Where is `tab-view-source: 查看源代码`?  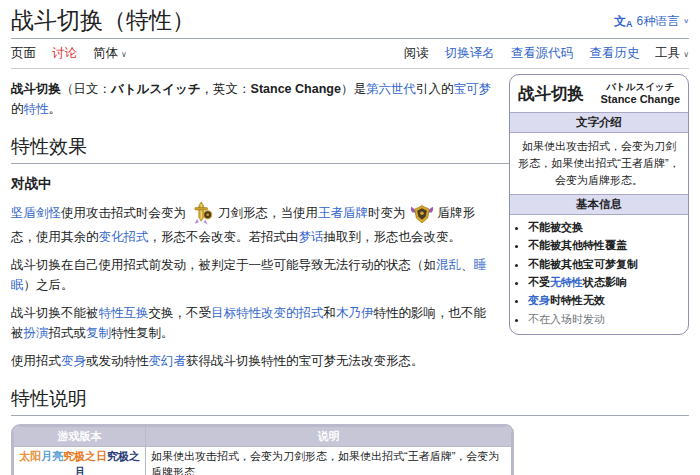
tab-view-source: 查看源代码 is located at coordinates (542, 54).